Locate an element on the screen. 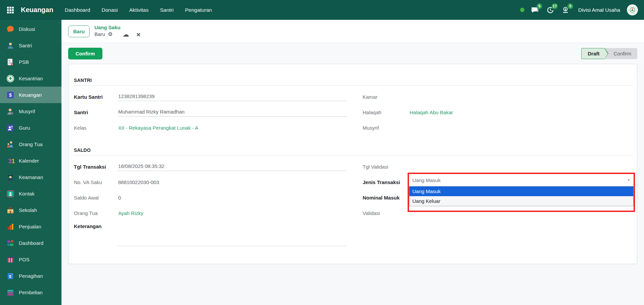 This screenshot has height=305, width=644. sidebar-item-penjualan: Penjualan is located at coordinates (31, 226).